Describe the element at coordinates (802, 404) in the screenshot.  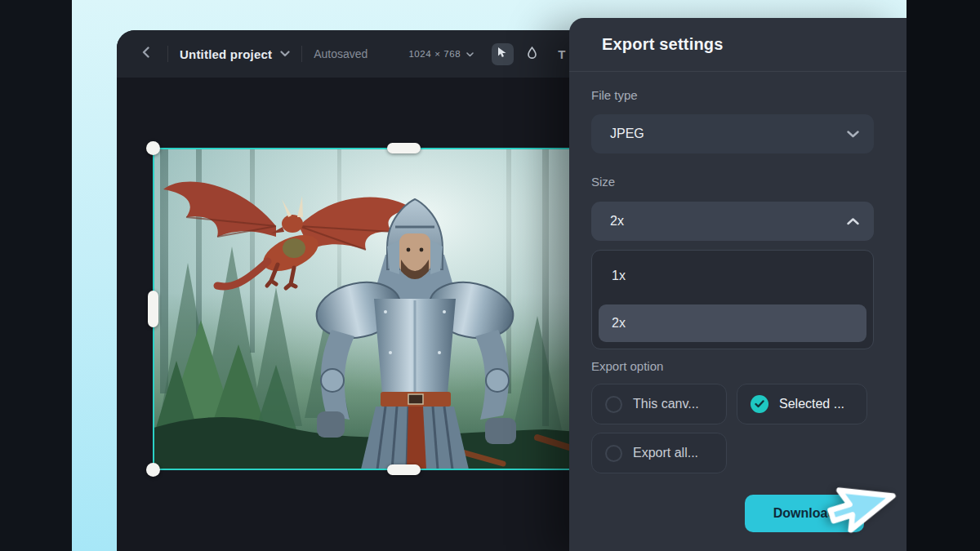
I see `export-option-selected: Selected ...` at that location.